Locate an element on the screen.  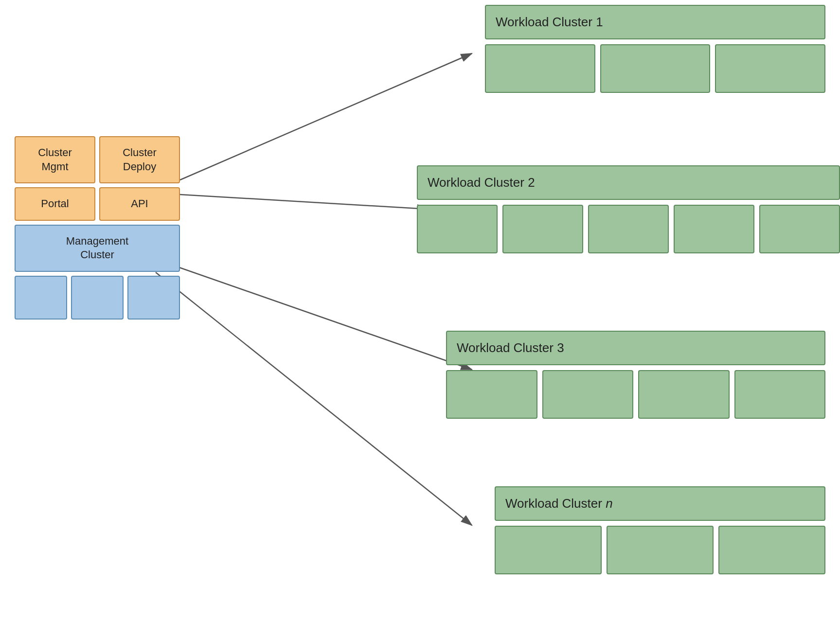
management-cluster-label: ManagementCluster is located at coordinates (97, 248).